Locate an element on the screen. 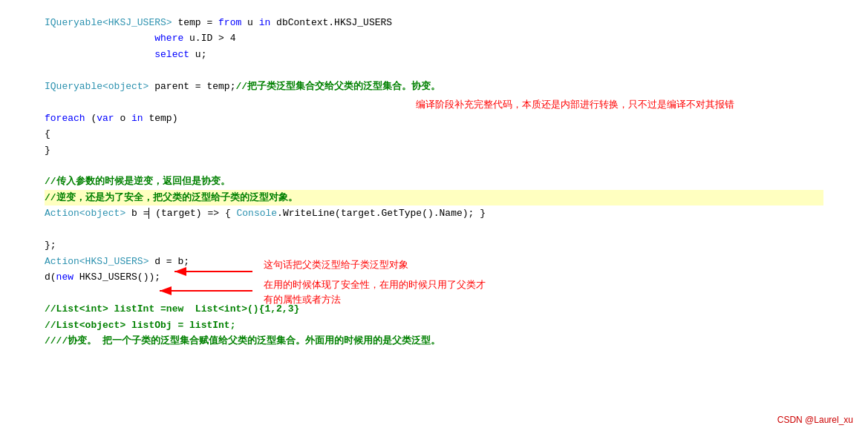 This screenshot has width=868, height=431. arrow2-svg is located at coordinates (208, 291).